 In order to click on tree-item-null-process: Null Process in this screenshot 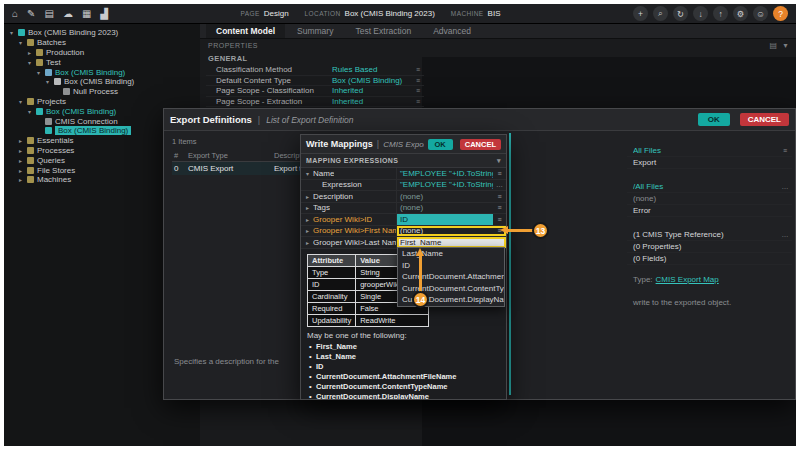, I will do `click(102, 92)`.